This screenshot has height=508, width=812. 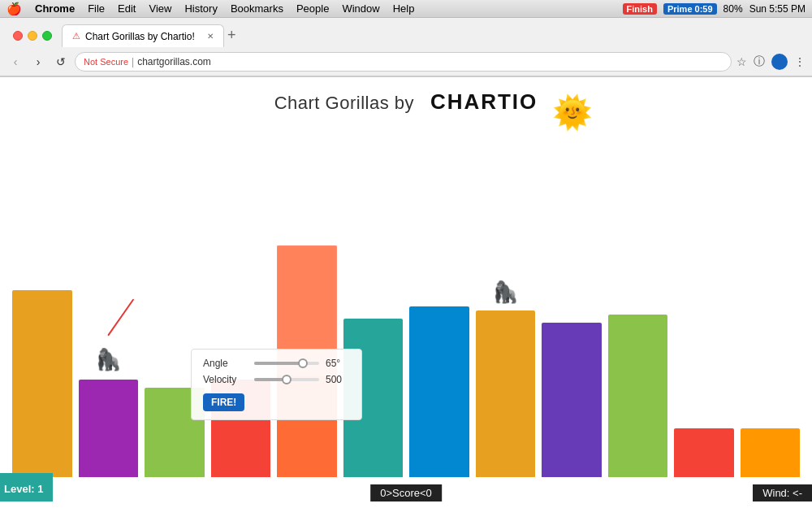 What do you see at coordinates (800, 62) in the screenshot?
I see `browser-menu-icon: ⋮` at bounding box center [800, 62].